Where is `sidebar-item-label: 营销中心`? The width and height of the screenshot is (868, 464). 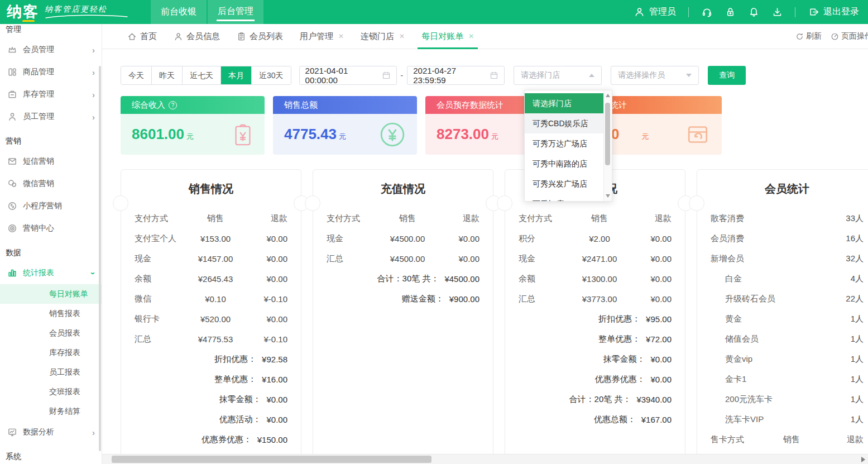
sidebar-item-label: 营销中心 is located at coordinates (39, 228).